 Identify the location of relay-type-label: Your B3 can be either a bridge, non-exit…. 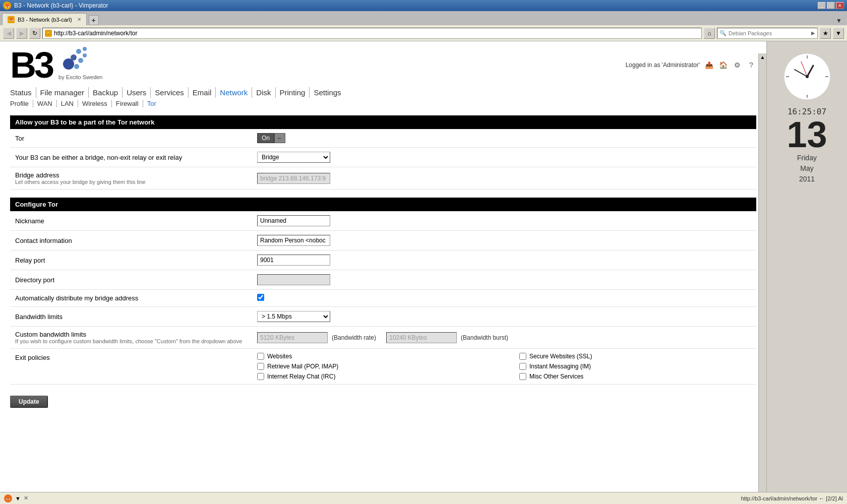
(131, 157).